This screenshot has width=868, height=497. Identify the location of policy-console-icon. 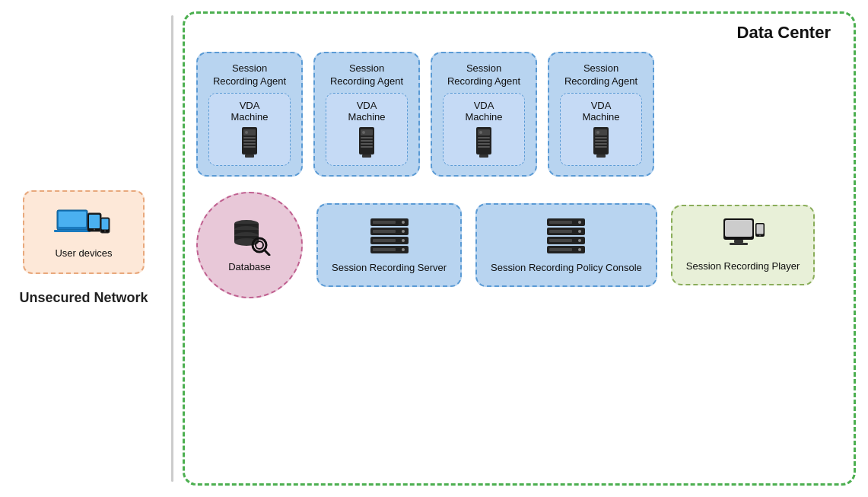
(566, 235).